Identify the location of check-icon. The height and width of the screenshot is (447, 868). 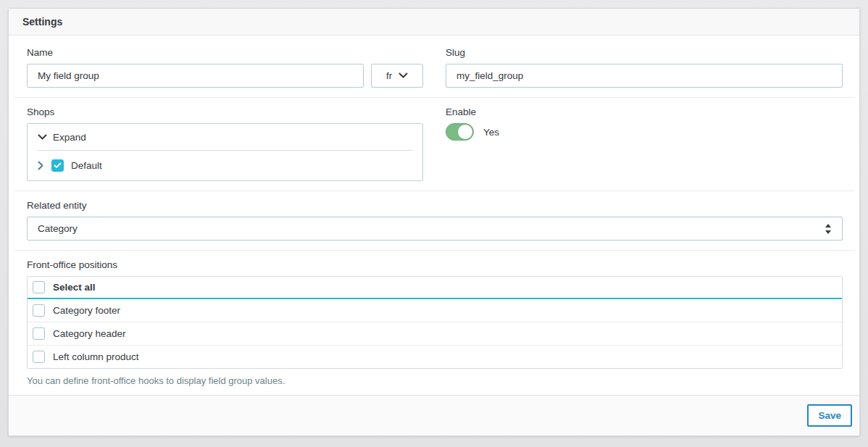
(58, 165).